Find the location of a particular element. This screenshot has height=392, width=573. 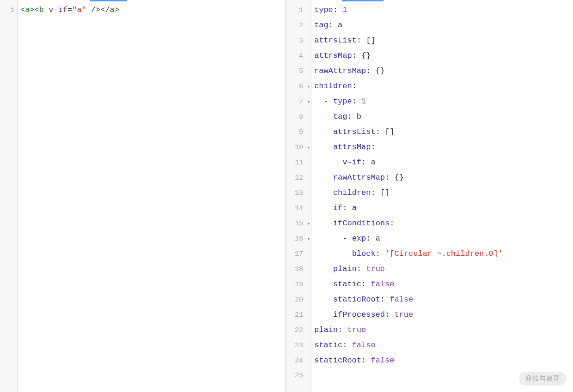

code-content: children: is located at coordinates (442, 86).